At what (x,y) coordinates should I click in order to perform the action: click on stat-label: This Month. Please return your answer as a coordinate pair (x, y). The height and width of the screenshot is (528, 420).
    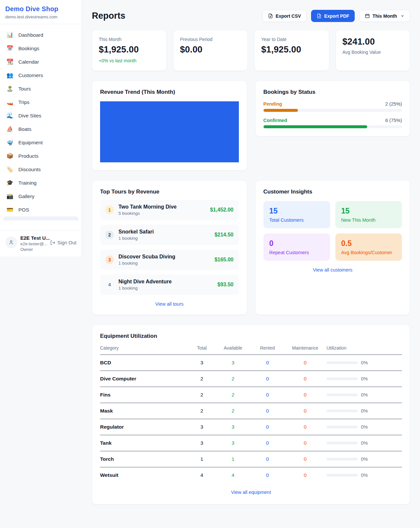
    Looking at the image, I should click on (129, 39).